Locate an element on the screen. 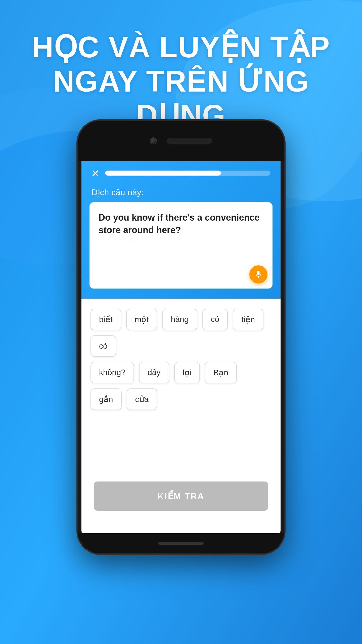 The height and width of the screenshot is (644, 362). header-line1: HỌC VÀ LUYỆN TẬP is located at coordinates (181, 47).